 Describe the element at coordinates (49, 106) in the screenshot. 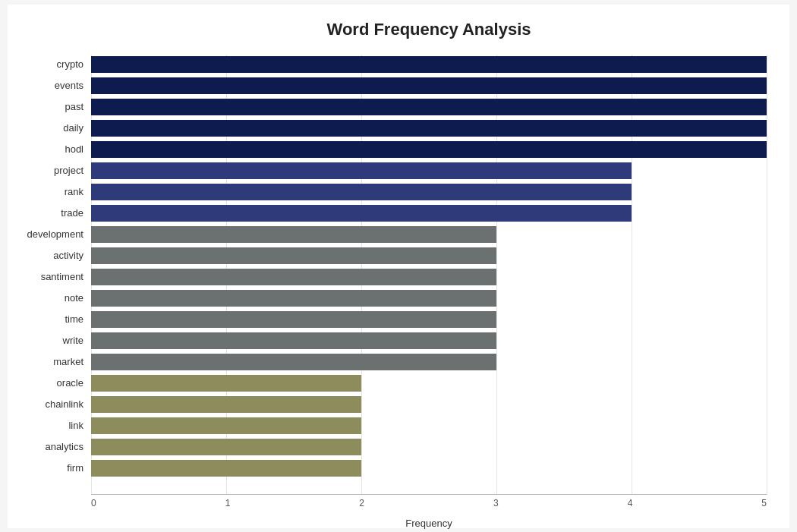

I see `bar-label: past` at that location.